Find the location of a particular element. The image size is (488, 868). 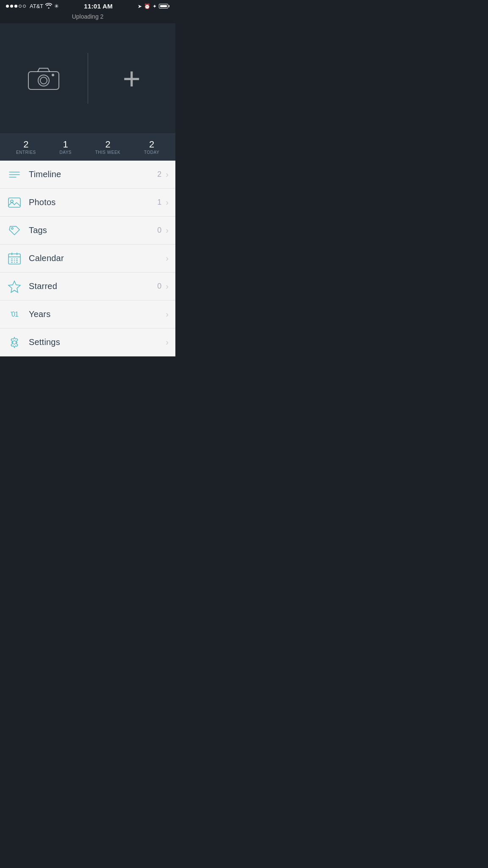

menu-item-tags: Tags 0 › is located at coordinates (88, 231).